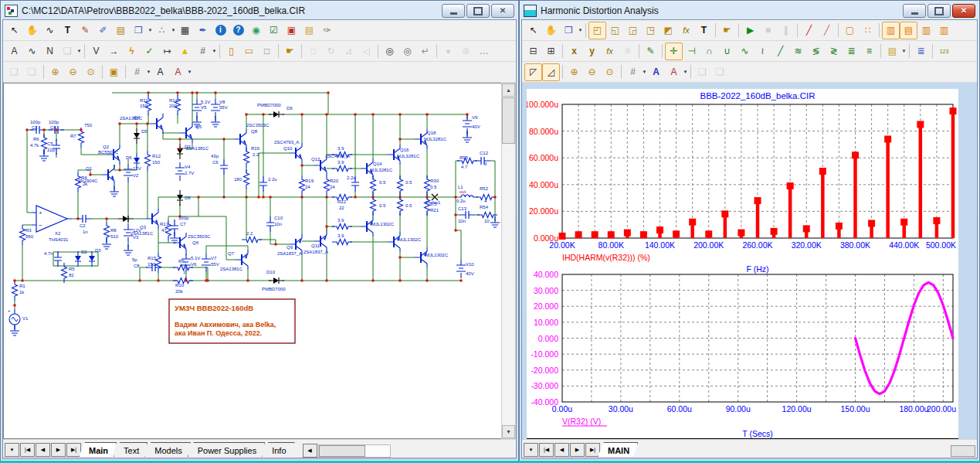  Describe the element at coordinates (114, 51) in the screenshot. I see `current-arrow-icon: →` at that location.